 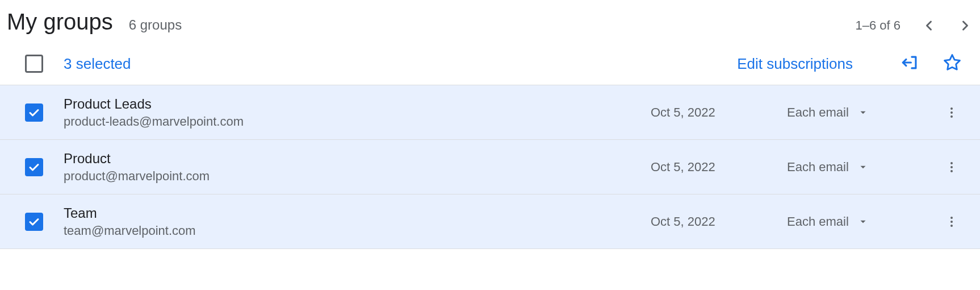 What do you see at coordinates (357, 167) in the screenshot?
I see `group-info: Product product@marvelpoint.com` at bounding box center [357, 167].